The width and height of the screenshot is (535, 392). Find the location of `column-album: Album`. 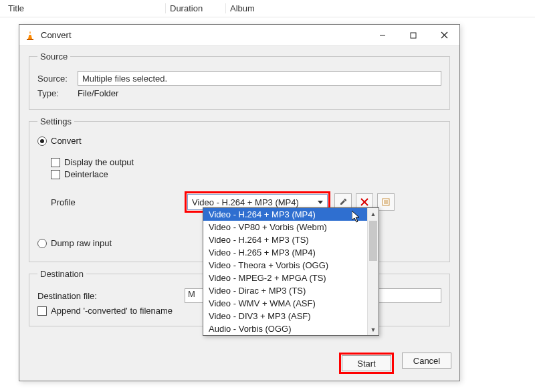

column-album: Album is located at coordinates (241, 8).